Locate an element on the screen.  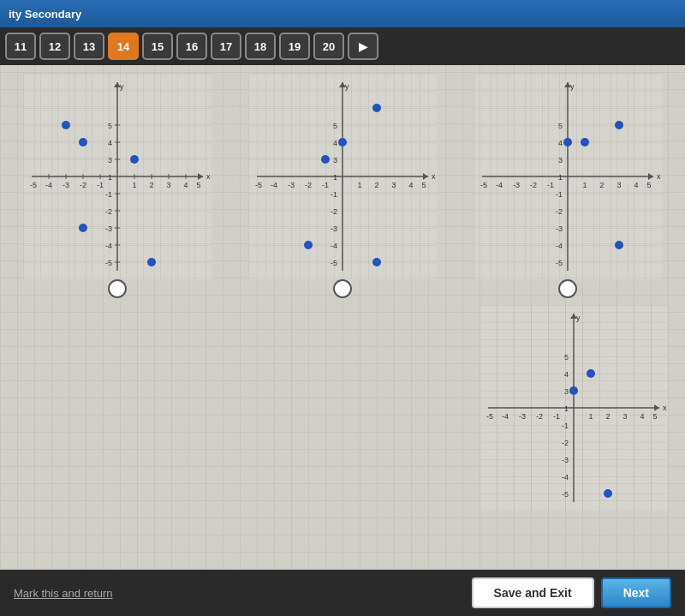
nav-btn-20: 20 is located at coordinates (329, 46).